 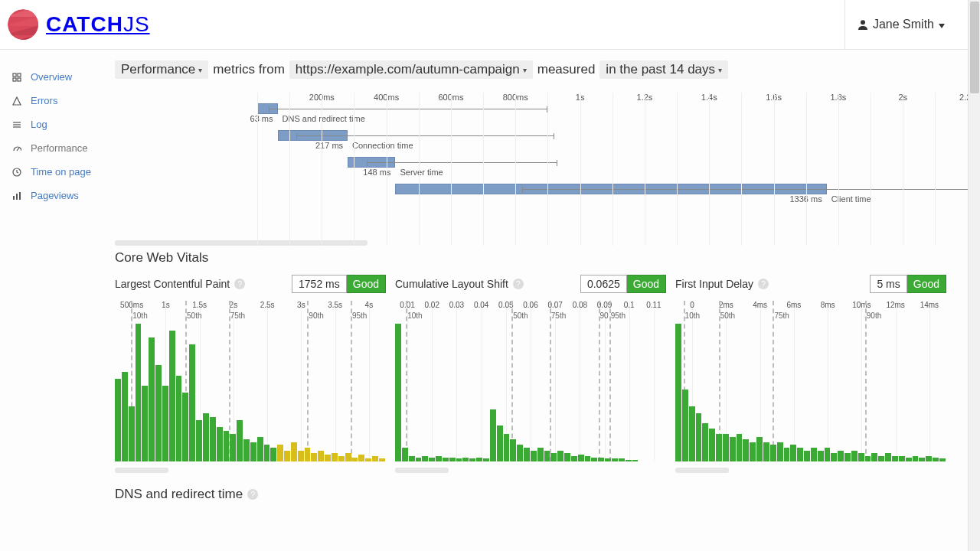 What do you see at coordinates (567, 70) in the screenshot?
I see `filter-text: measured` at bounding box center [567, 70].